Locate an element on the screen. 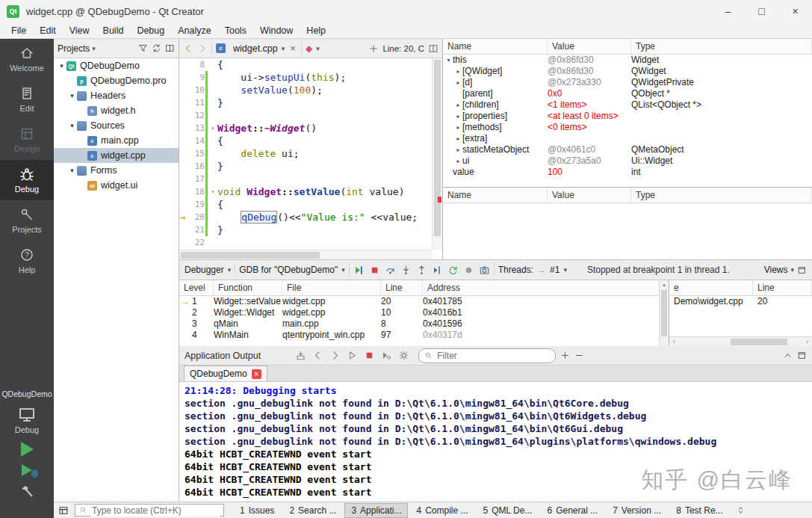  maximize-button: □ is located at coordinates (762, 11).